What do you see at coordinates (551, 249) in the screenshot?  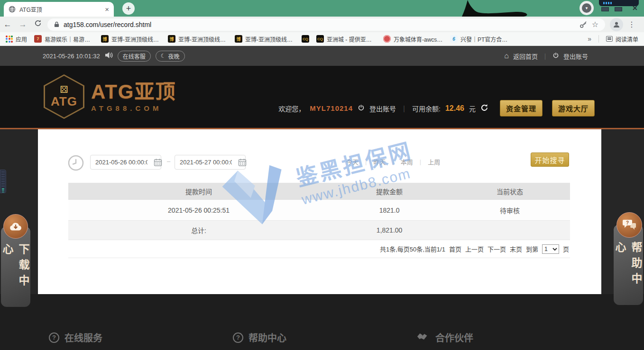 I see `page-select: 1` at bounding box center [551, 249].